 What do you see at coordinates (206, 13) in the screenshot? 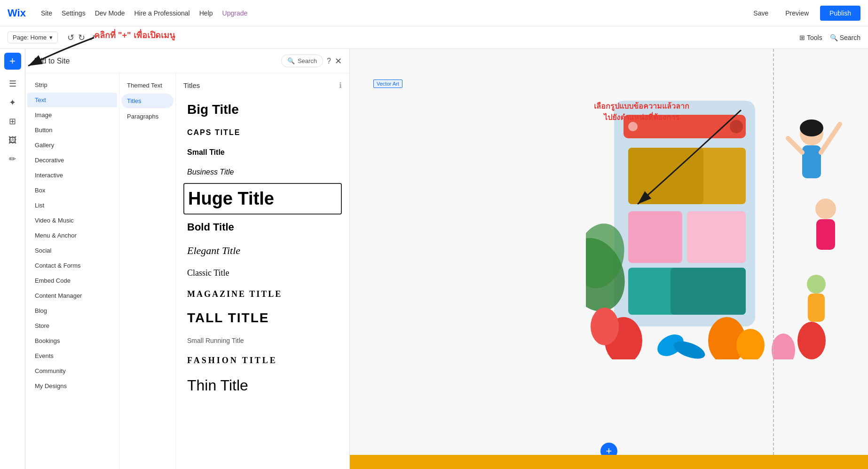
I see `nav-help: Help` at bounding box center [206, 13].